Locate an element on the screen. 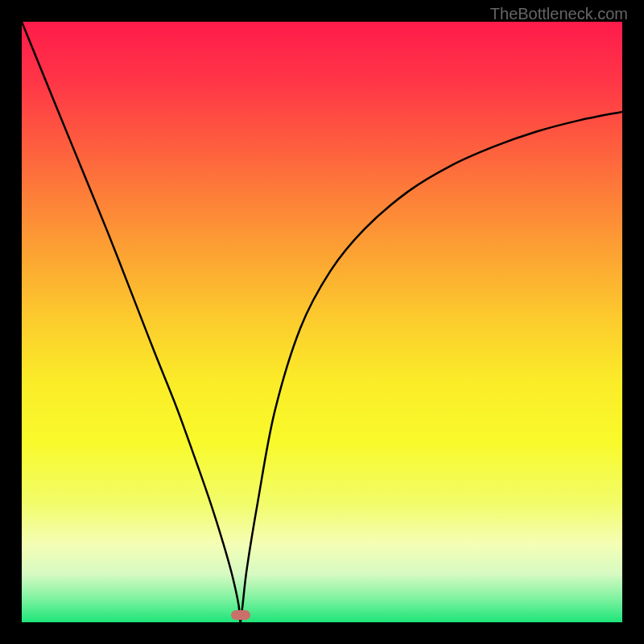 The image size is (644, 644). minimum-marker is located at coordinates (241, 615).